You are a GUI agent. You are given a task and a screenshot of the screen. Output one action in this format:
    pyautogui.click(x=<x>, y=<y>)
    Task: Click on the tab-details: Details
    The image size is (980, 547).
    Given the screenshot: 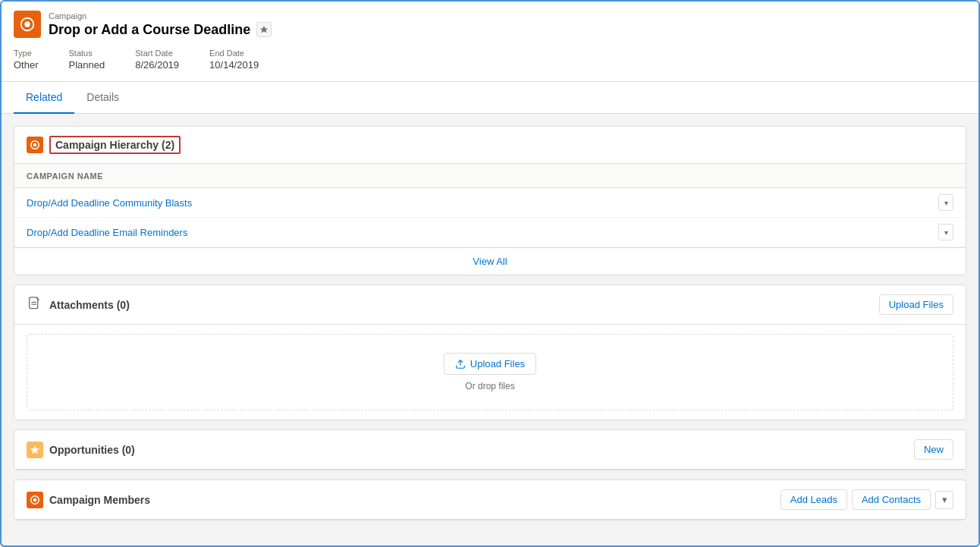 What is the action you would take?
    pyautogui.click(x=103, y=98)
    